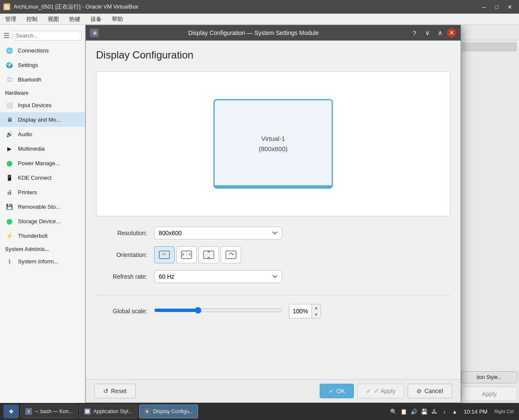 This screenshot has height=420, width=519. What do you see at coordinates (404, 411) in the screenshot?
I see `clipboard-tray-icon: 📋` at bounding box center [404, 411].